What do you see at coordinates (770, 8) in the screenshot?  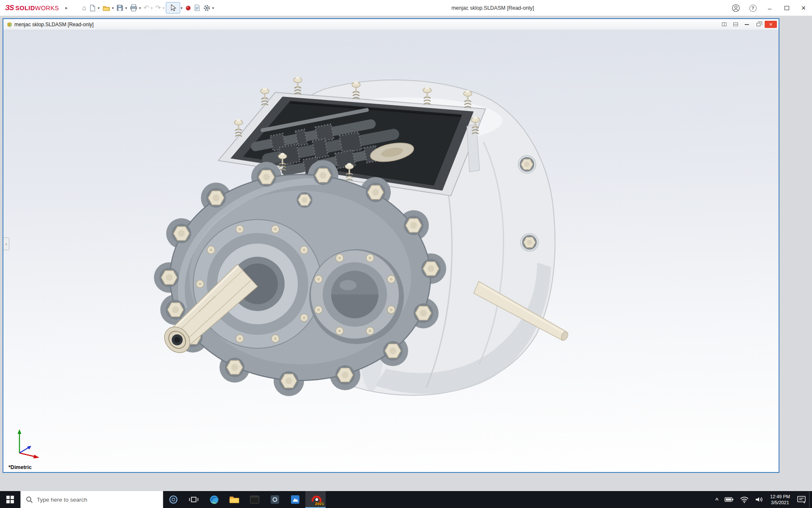 I see `window-controls: ? – ×` at bounding box center [770, 8].